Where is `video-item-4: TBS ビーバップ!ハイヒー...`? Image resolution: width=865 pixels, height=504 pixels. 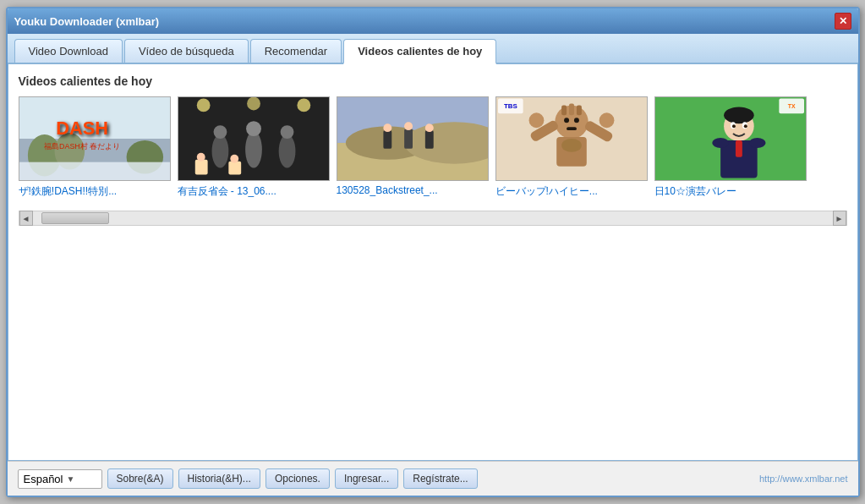 video-item-4: TBS ビーバップ!ハイヒー... is located at coordinates (572, 147).